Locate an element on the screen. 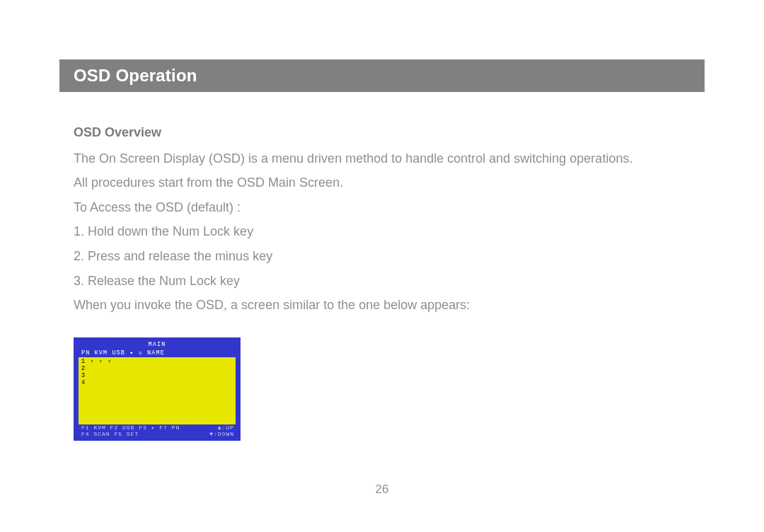 This screenshot has width=764, height=532. osd-row: 2 is located at coordinates (157, 369).